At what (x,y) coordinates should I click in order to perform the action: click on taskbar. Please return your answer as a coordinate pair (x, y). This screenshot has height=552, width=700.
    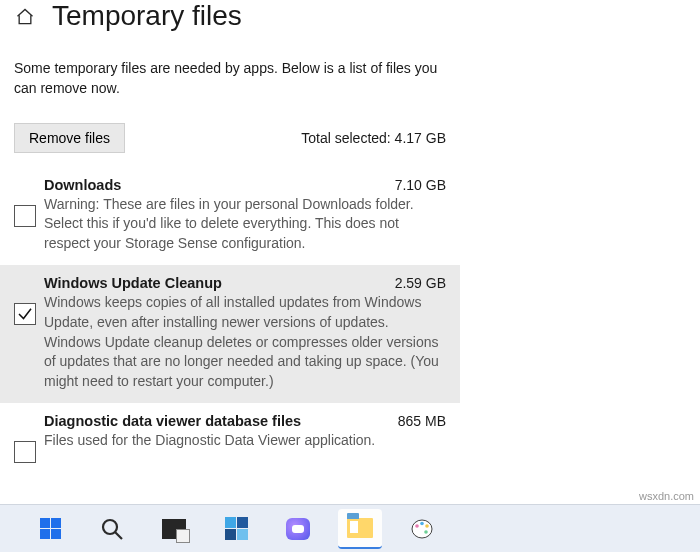
    Looking at the image, I should click on (350, 528).